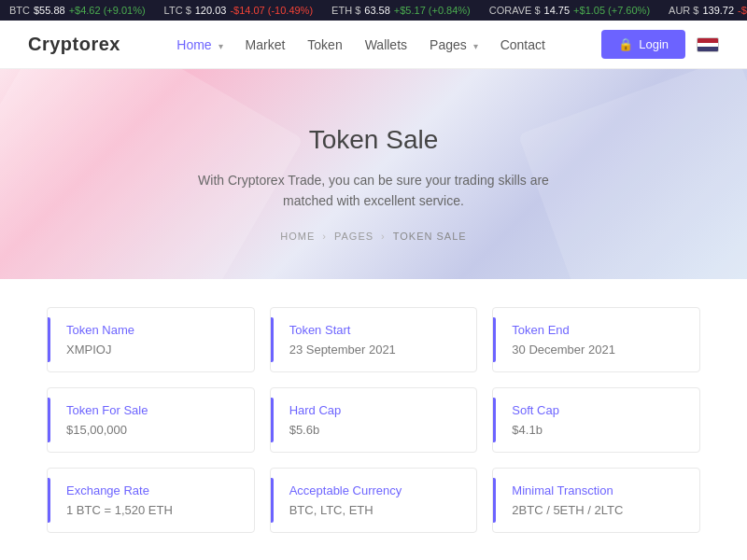 The height and width of the screenshot is (560, 747). What do you see at coordinates (151, 411) in the screenshot?
I see `token-for-sale-label: Token For Sale` at bounding box center [151, 411].